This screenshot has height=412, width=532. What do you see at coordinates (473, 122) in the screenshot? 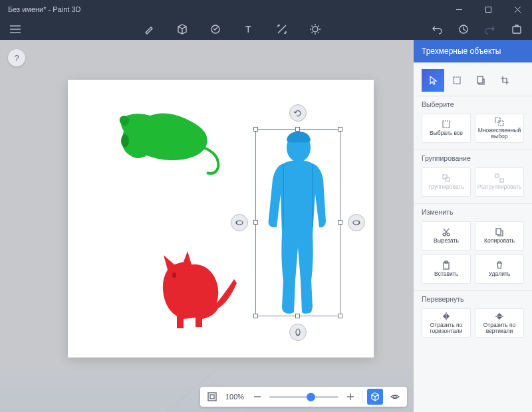
I see `section-select: Выберите Выбрать все Множественный выбор` at bounding box center [473, 122].